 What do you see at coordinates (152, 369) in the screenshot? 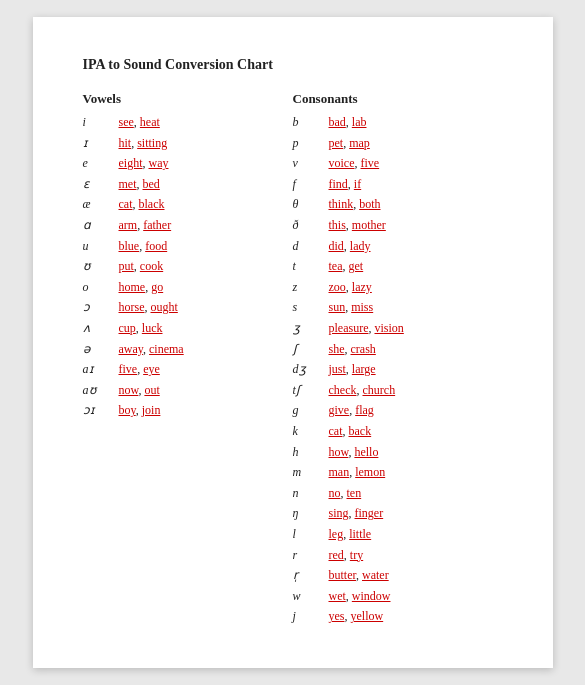
I see `example-word: eye` at bounding box center [152, 369].